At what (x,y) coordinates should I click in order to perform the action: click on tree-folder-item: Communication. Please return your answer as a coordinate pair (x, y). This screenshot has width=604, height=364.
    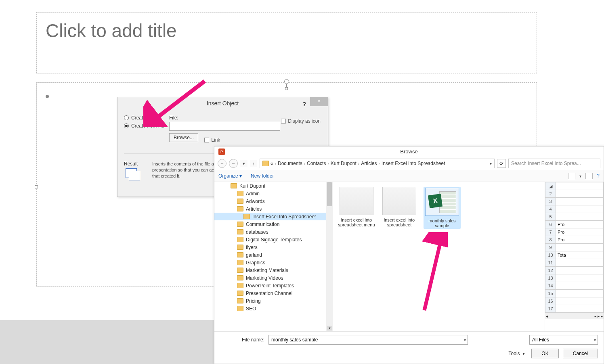
    Looking at the image, I should click on (274, 224).